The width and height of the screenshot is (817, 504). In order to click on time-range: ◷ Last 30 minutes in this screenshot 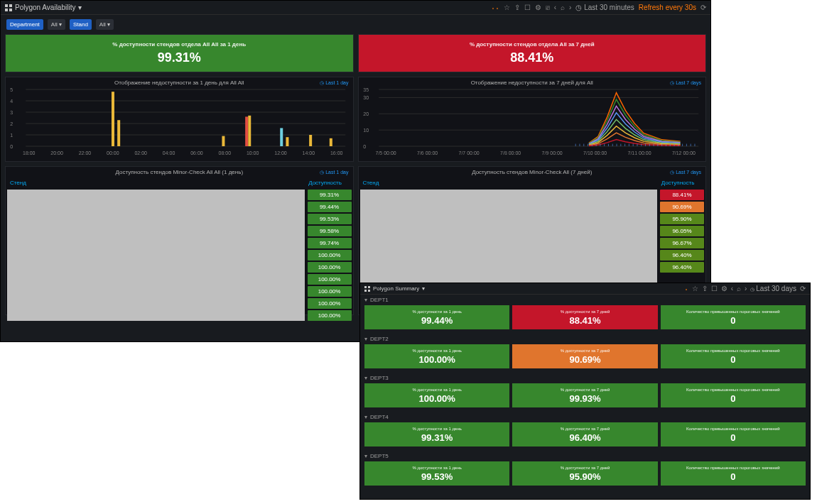, I will do `click(605, 7)`.